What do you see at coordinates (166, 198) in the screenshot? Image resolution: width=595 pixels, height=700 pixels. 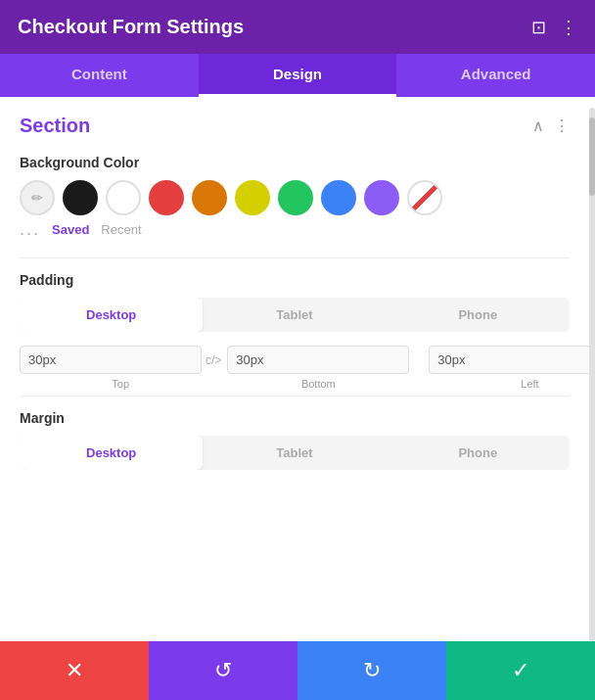 I see `color-swatch-red` at bounding box center [166, 198].